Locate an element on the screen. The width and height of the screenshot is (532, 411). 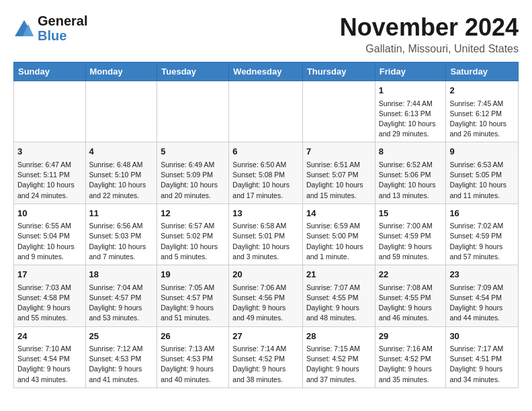
day-info: Sunrise: 7:05 AMSunset: 4:57 PMDaylight:… is located at coordinates (193, 304).